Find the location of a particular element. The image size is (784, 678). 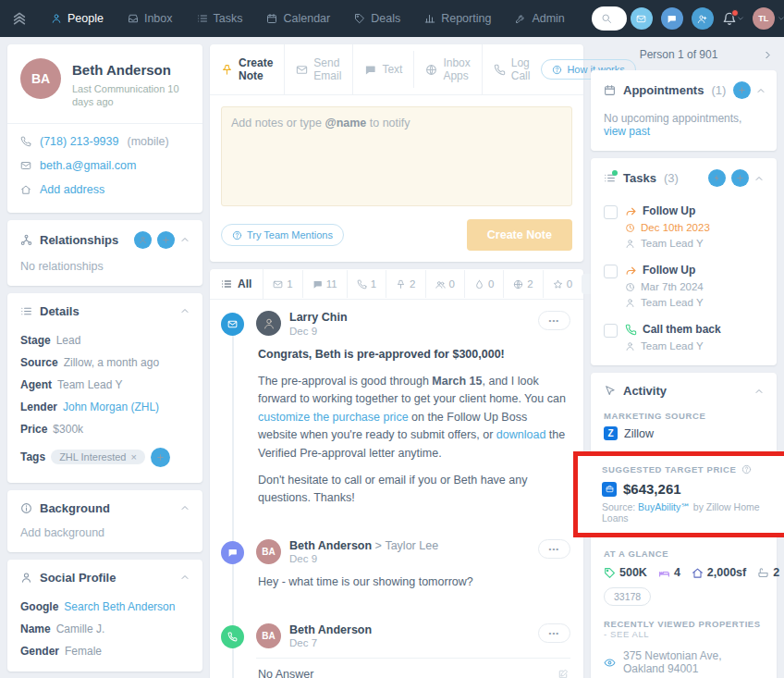

appointments-collapse-button is located at coordinates (761, 91).